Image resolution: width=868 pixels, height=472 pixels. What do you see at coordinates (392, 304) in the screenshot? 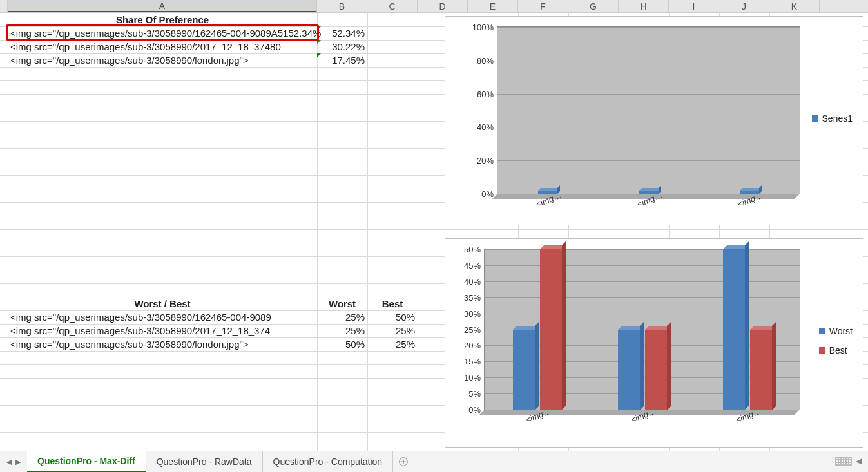
I see `best-header: Best` at bounding box center [392, 304].